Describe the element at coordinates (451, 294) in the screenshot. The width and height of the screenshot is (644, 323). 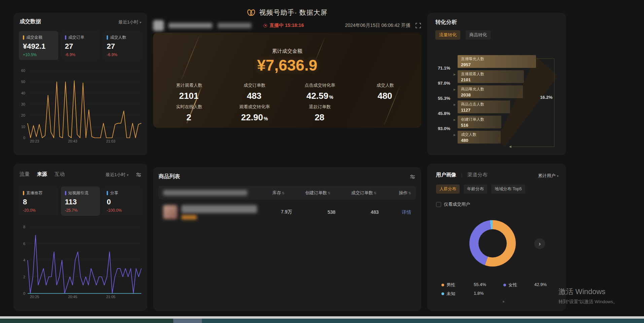
I see `legend-label: 未知` at that location.